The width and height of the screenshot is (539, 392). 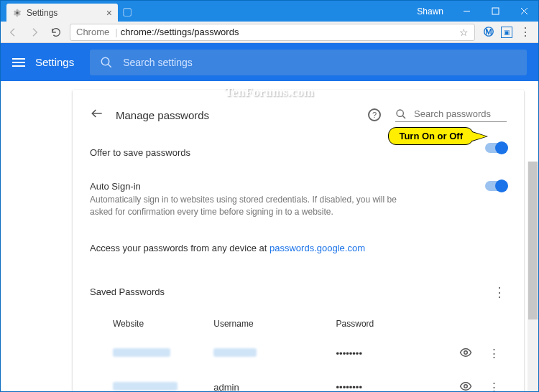 I want to click on offer-save-label: Offer to save passwords, so click(x=298, y=152).